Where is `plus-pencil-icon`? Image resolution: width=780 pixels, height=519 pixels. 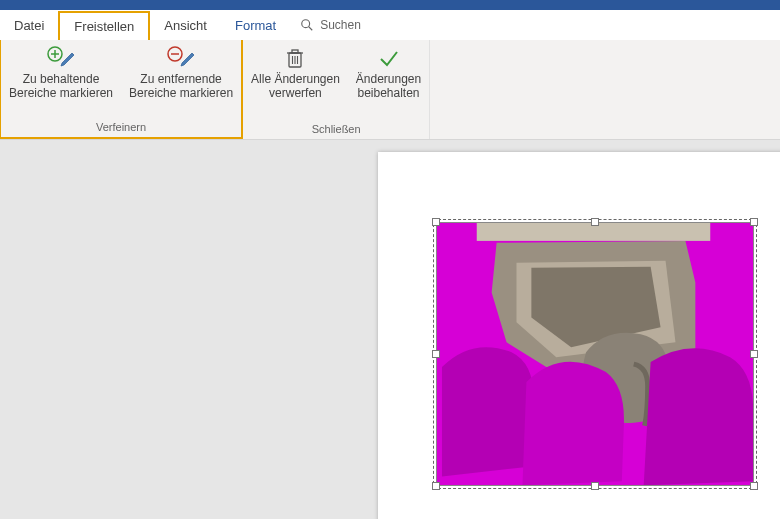
plus-pencil-icon is located at coordinates (61, 58).